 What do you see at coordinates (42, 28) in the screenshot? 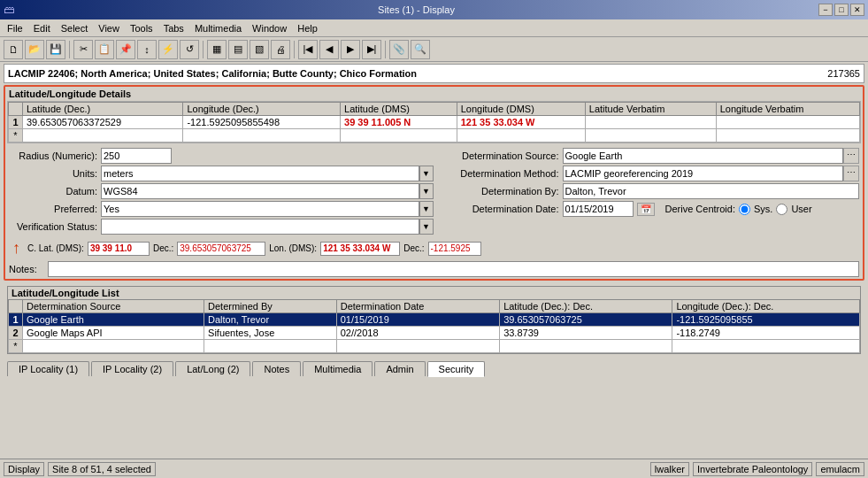
I see `menu-edit: Edit` at bounding box center [42, 28].